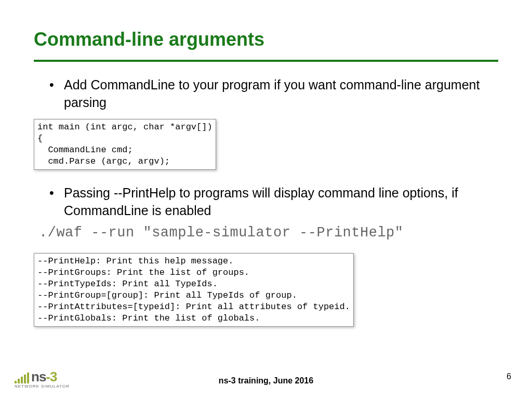  Describe the element at coordinates (194, 290) in the screenshot. I see `code-snippet-help-output: --PrintHelp: Print this help message. --…` at that location.